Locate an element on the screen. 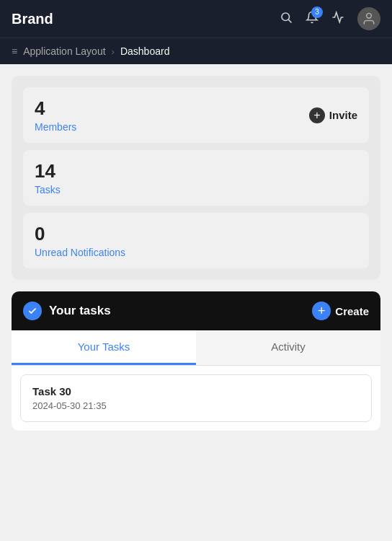 The height and width of the screenshot is (541, 392). tasks-stat: 14 Tasks is located at coordinates (196, 177).